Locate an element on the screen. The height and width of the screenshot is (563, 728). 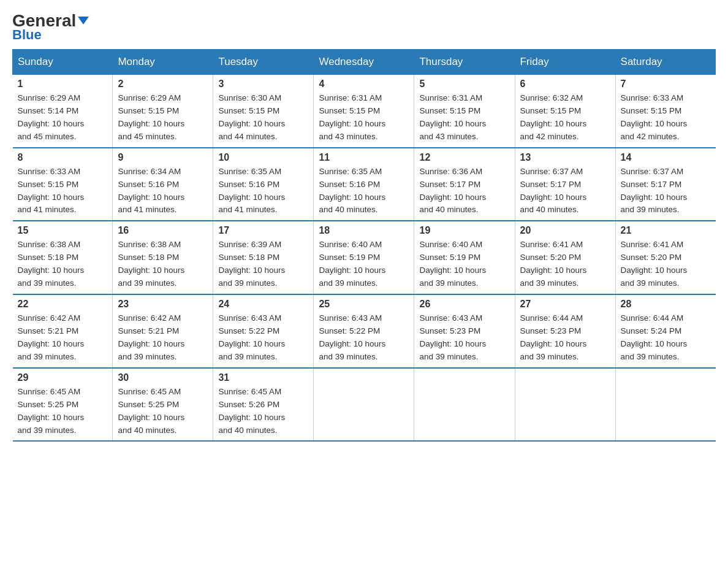
day-number: 1 is located at coordinates (63, 84).